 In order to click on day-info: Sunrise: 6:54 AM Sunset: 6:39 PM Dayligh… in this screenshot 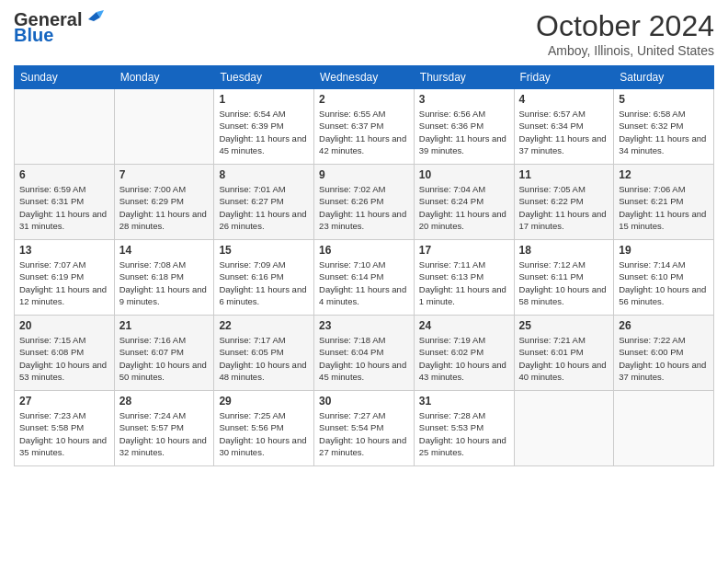, I will do `click(264, 132)`.